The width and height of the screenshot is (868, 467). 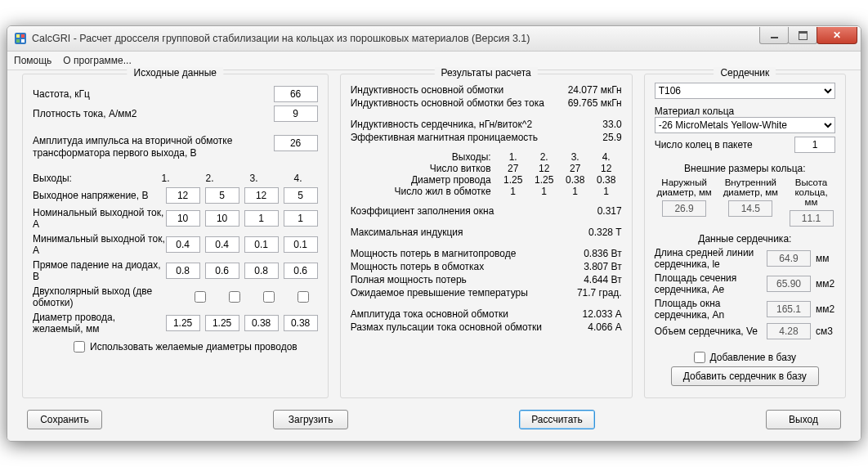 I want to click on label-id: Внутренний диаметр, мм, so click(x=750, y=187).